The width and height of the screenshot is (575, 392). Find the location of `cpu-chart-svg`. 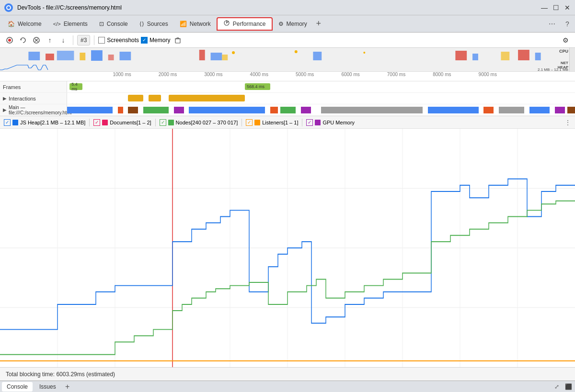

cpu-chart-svg is located at coordinates (285, 55).